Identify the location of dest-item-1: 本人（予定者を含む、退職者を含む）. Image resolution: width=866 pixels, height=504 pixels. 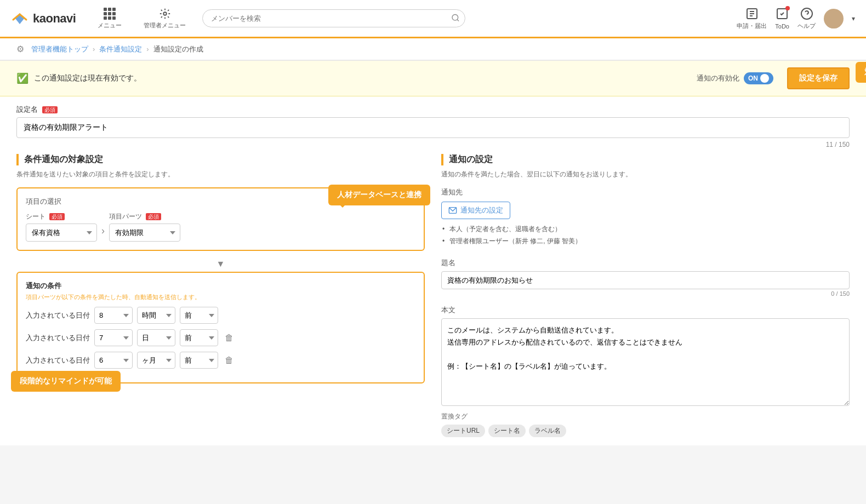
(646, 230).